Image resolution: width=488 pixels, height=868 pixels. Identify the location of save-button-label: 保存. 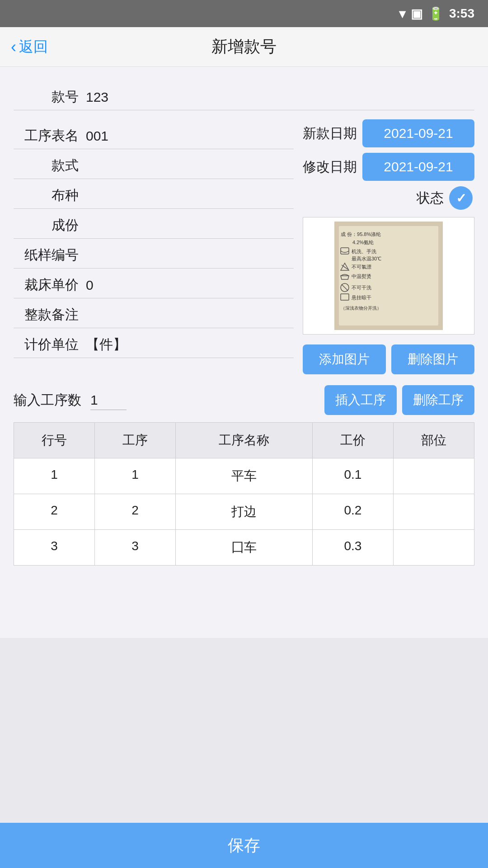
(244, 845).